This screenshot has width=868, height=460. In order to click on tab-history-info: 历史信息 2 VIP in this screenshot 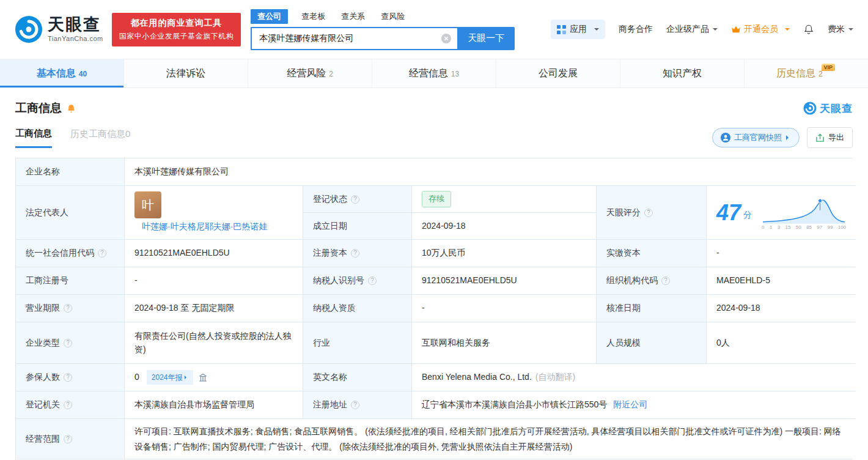, I will do `click(806, 73)`.